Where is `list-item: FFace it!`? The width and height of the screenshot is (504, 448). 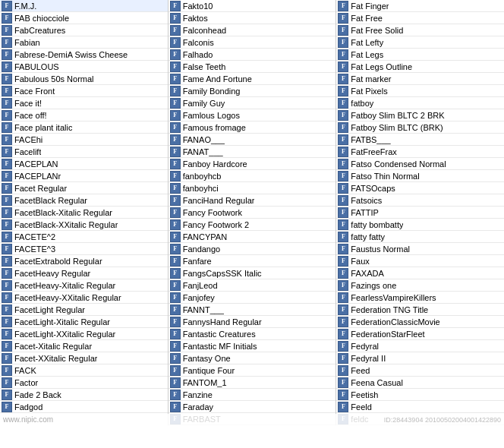
list-item: FFace it! is located at coordinates (83, 103).